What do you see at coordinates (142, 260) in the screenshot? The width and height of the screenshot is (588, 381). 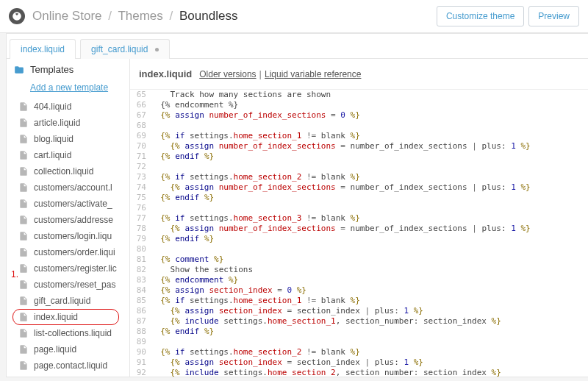 I see `line-number: 81` at bounding box center [142, 260].